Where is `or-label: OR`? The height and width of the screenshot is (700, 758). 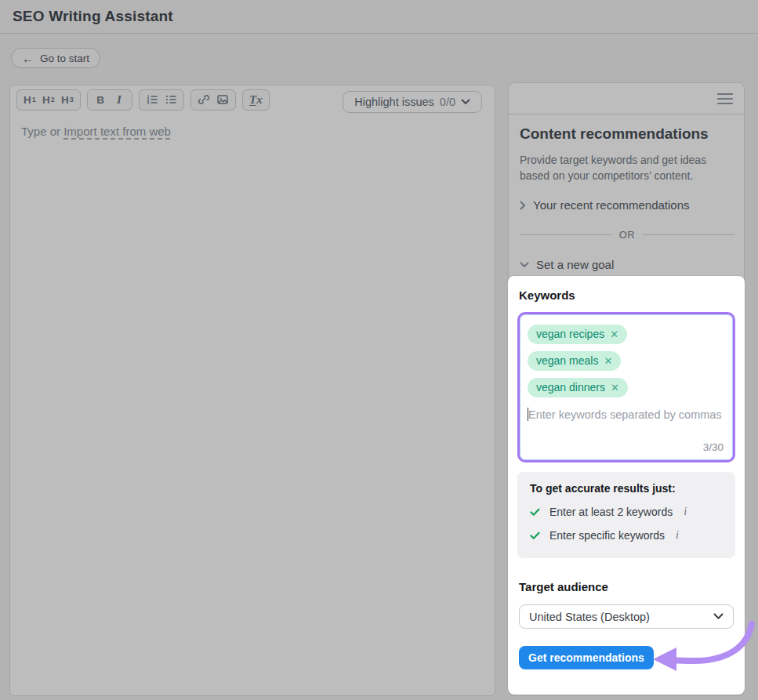 or-label: OR is located at coordinates (627, 235).